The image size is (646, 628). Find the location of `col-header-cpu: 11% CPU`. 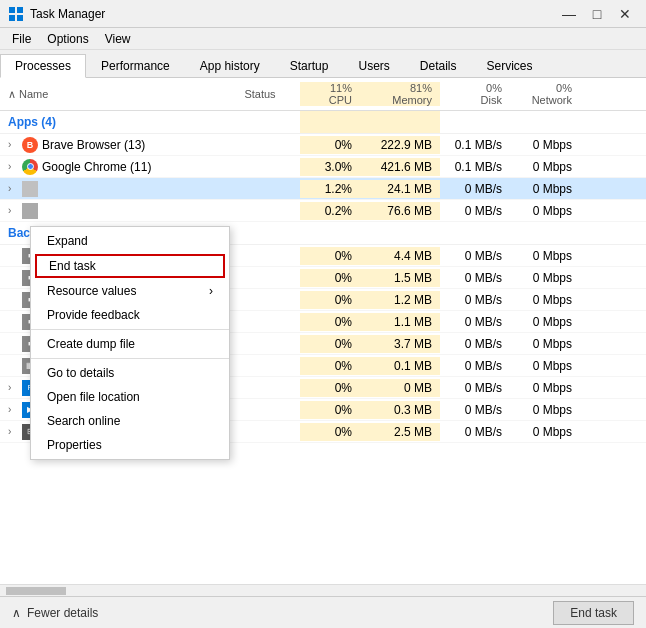

col-header-cpu: 11% CPU is located at coordinates (330, 94).